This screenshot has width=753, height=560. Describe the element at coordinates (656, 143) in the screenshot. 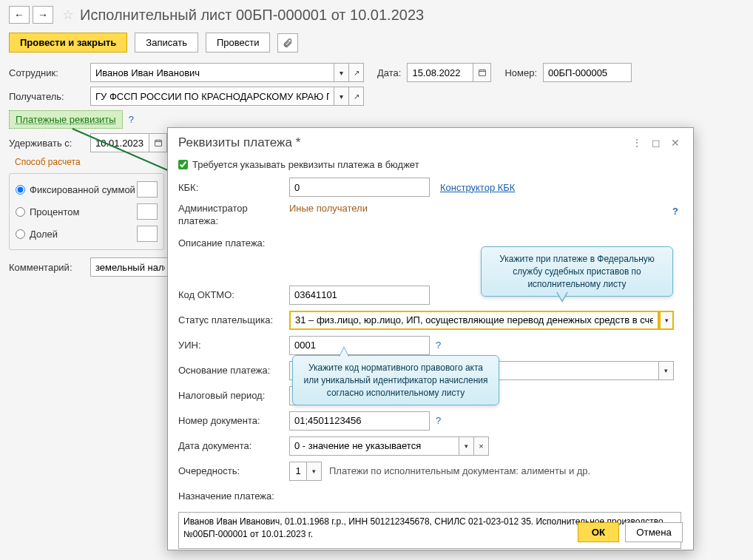

I see `dialog-detach-icon: ◻` at that location.